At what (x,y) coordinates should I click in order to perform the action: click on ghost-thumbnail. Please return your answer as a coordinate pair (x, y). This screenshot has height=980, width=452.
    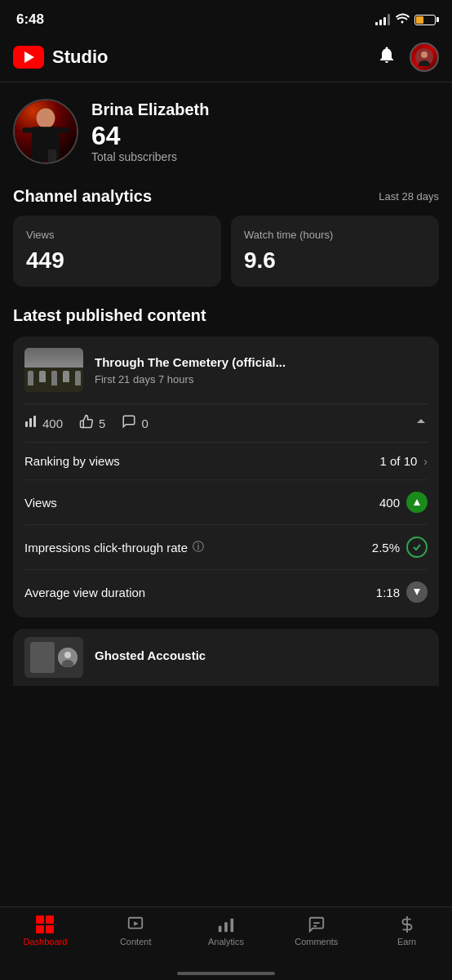
    Looking at the image, I should click on (54, 657).